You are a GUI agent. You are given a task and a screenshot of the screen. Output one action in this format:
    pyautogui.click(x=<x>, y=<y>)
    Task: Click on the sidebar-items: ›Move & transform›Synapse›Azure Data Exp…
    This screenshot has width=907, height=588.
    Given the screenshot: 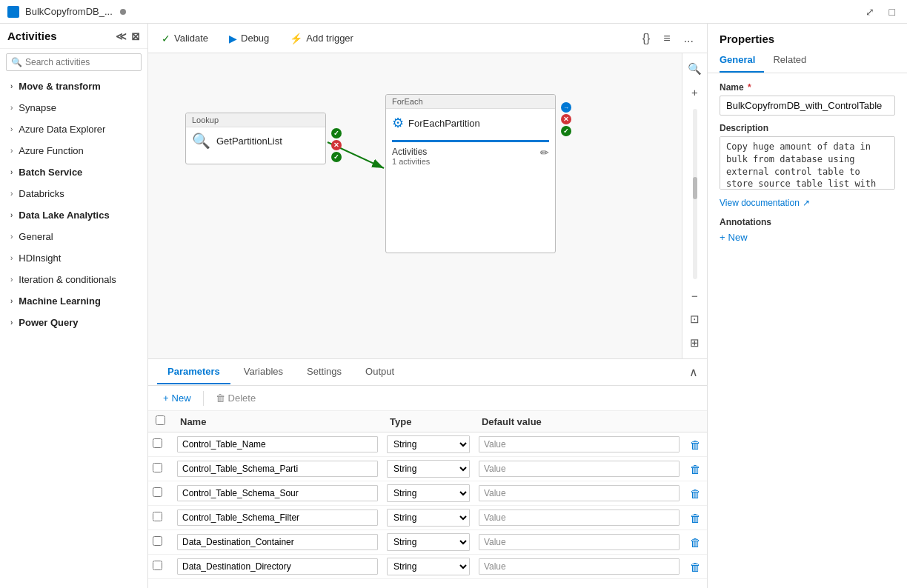 What is the action you would take?
    pyautogui.click(x=74, y=204)
    